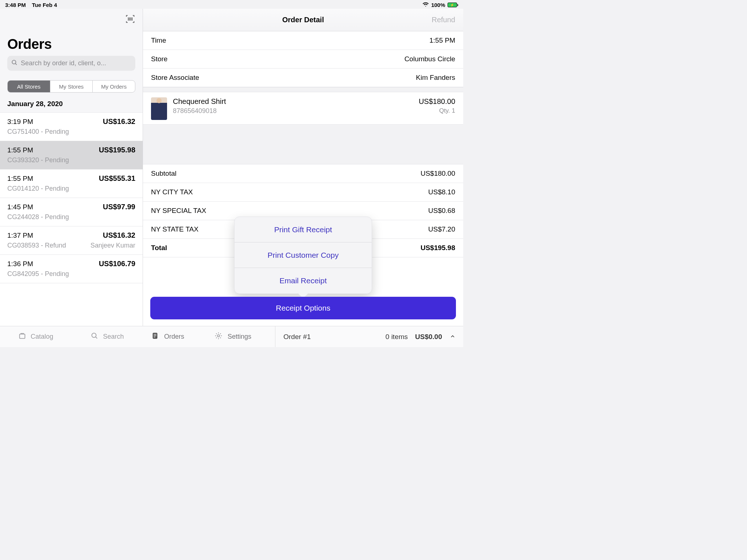  I want to click on order-list-item: 1:55 PMUS$555.31 CG014120 - Pending, so click(71, 184).